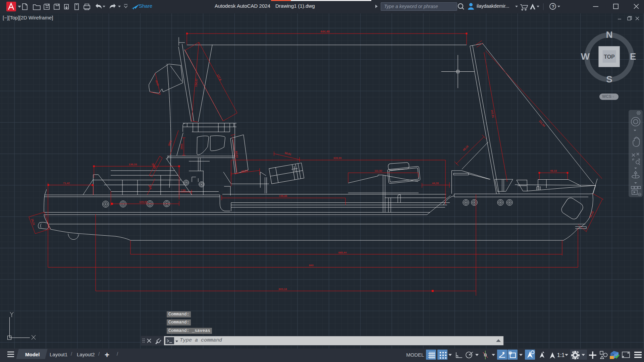 The image size is (644, 362). What do you see at coordinates (150, 187) in the screenshot?
I see `svg-text: 28,3` at bounding box center [150, 187].